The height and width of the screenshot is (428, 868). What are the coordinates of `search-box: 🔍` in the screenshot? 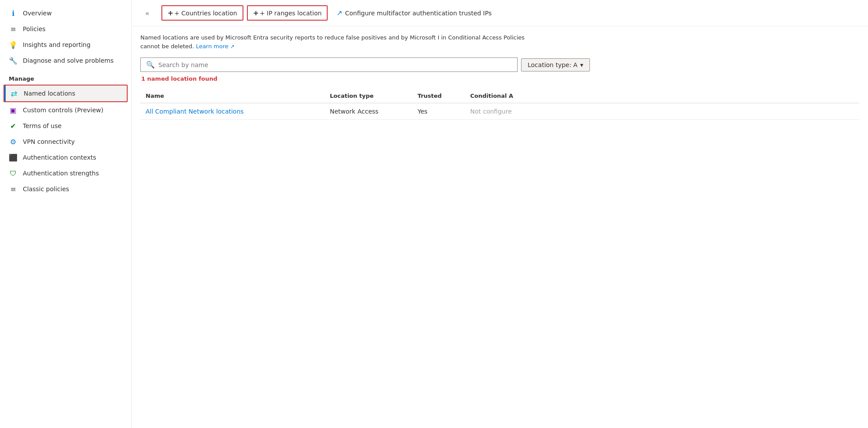 It's located at (329, 65).